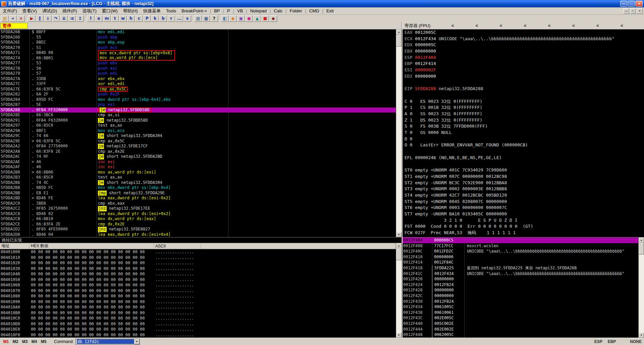  What do you see at coordinates (198, 152) in the screenshot?
I see `disasm-row: 5FDDA2A8.66:83F8 2Ecmp ax,0x2E` at bounding box center [198, 152].